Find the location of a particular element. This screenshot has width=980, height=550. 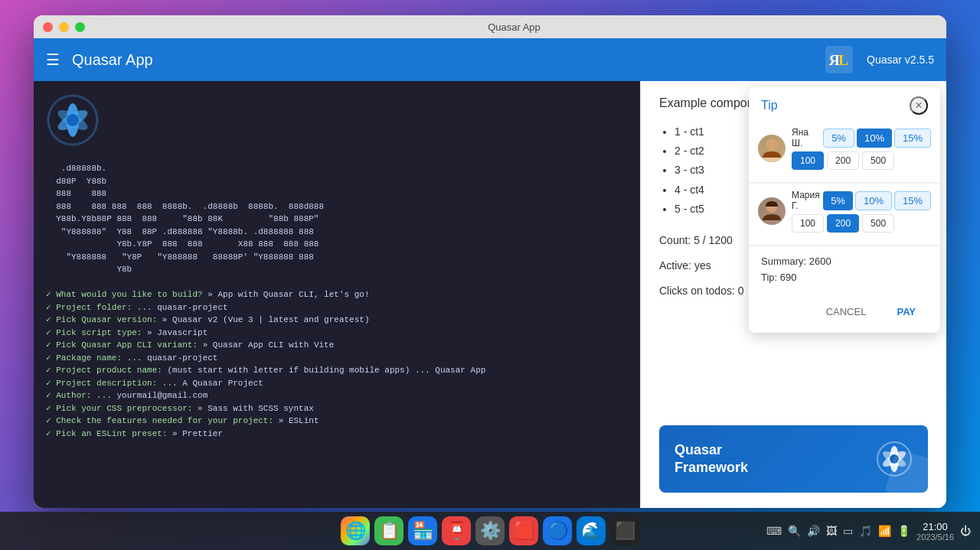

summary-row: Summary: 2600 is located at coordinates (844, 262).